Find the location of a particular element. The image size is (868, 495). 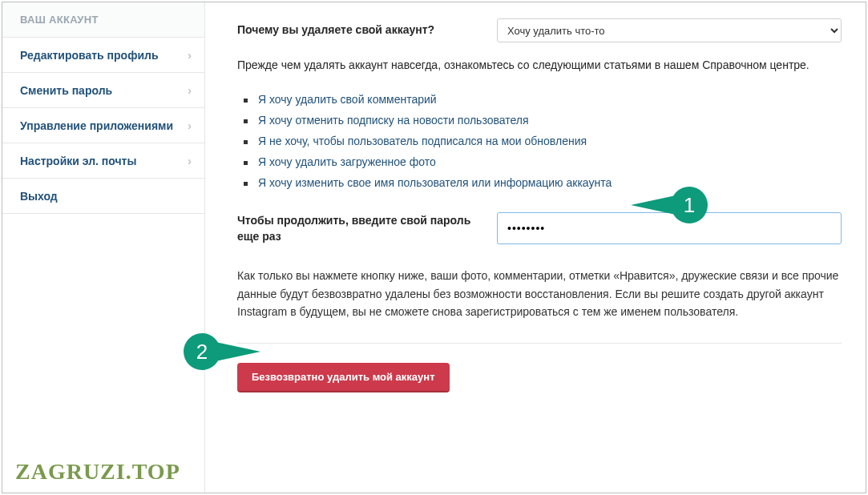

reason-label: Почему вы удаляете свой аккаунт? is located at coordinates (357, 27).